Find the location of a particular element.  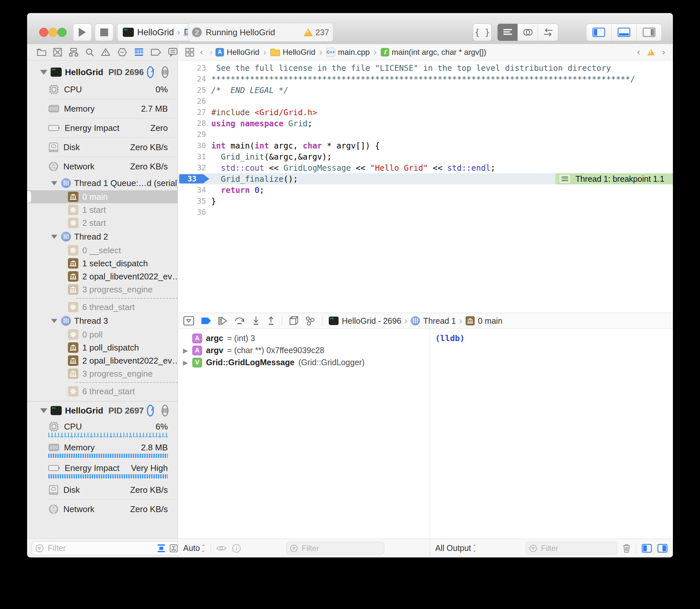

line-number: 29 is located at coordinates (194, 135).